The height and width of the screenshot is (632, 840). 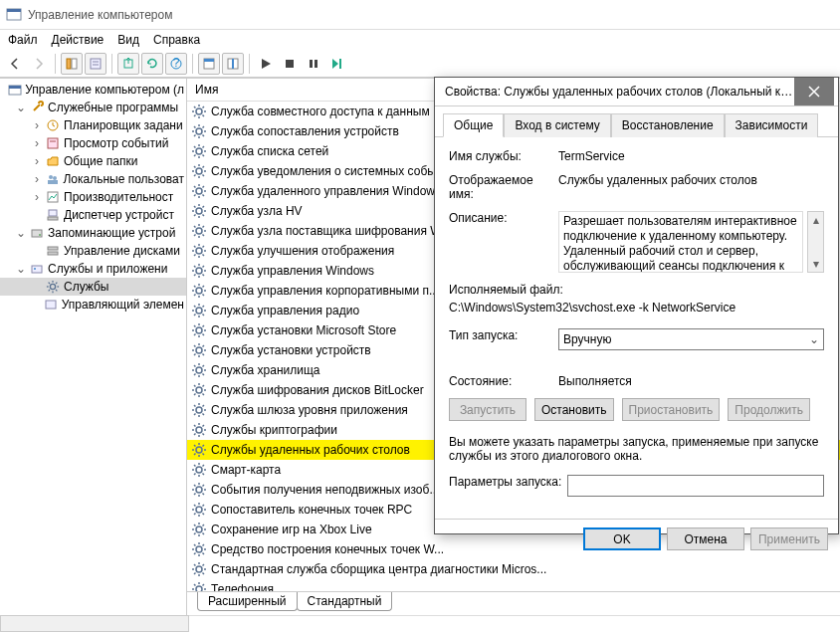 What do you see at coordinates (314, 64) in the screenshot?
I see `toolbar-pause-service` at bounding box center [314, 64].